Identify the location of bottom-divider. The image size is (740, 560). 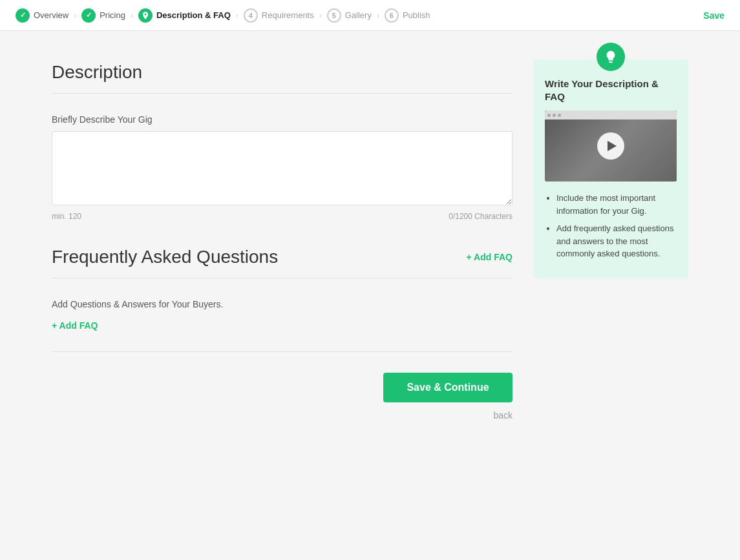
(282, 351).